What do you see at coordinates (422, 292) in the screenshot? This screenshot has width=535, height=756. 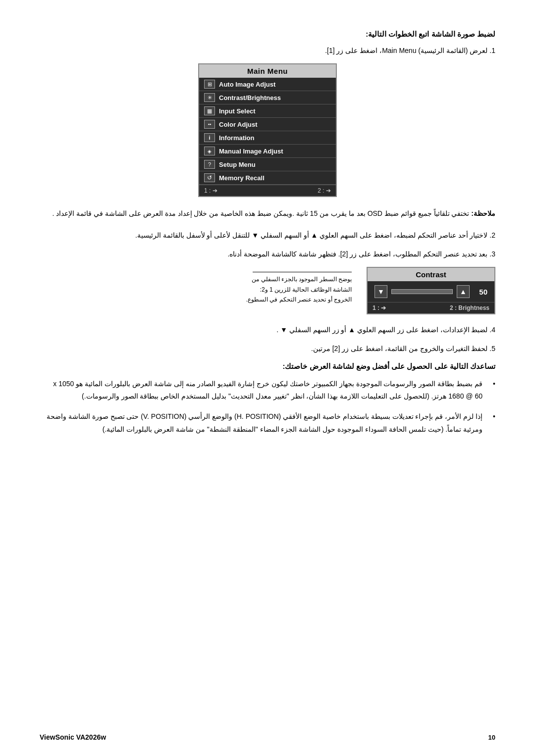 I see `contrast-bar` at bounding box center [422, 292].